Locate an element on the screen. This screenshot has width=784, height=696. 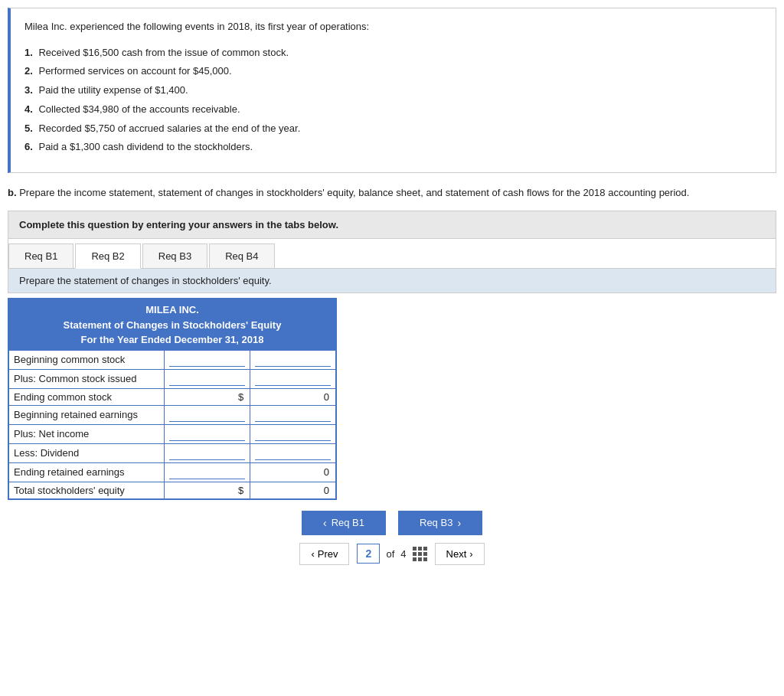
instructions-box: Complete this question by entering your … is located at coordinates (392, 225).